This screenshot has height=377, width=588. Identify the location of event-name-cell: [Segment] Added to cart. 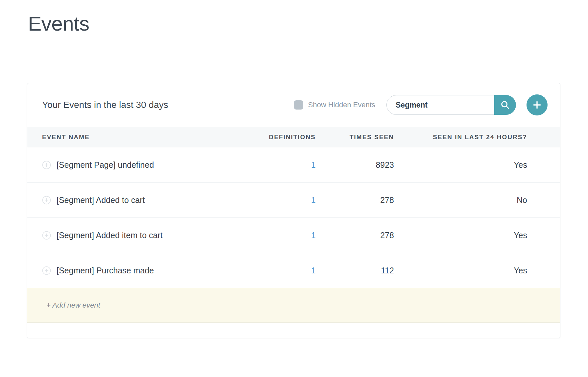
(146, 200).